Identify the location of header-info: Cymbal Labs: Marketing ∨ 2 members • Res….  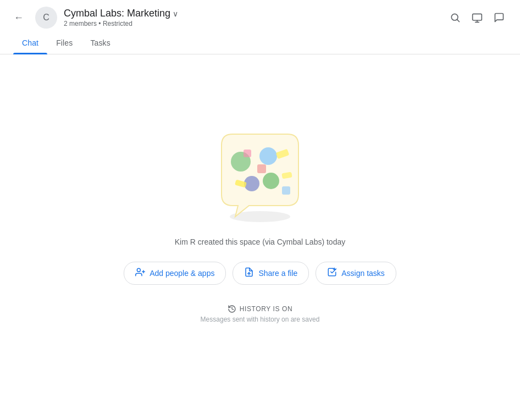
(251, 18).